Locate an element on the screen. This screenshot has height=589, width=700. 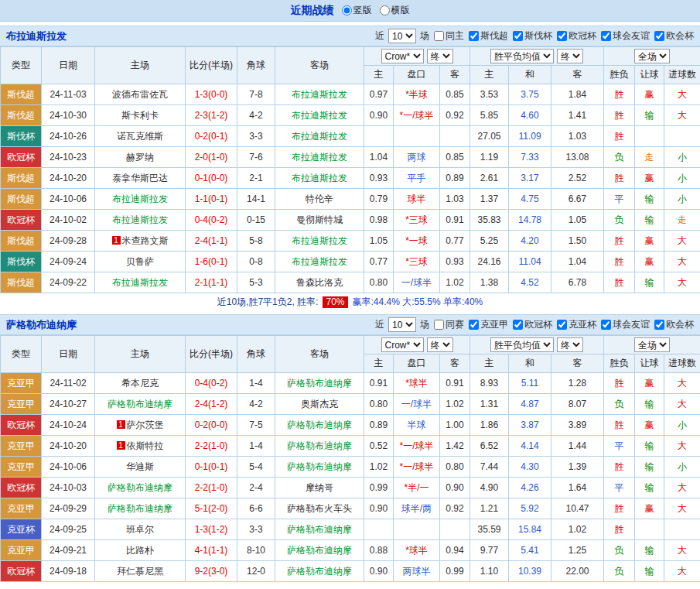
layout-option-horizontal: 横版 is located at coordinates (394, 11).